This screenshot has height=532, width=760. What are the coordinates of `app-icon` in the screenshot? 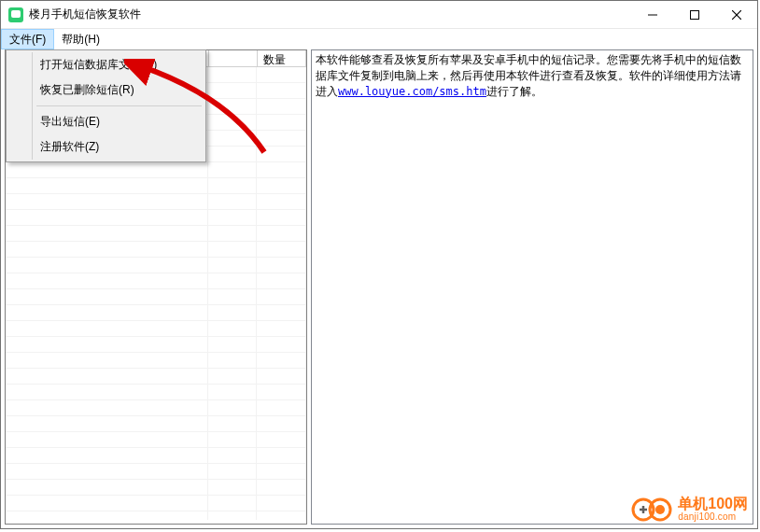 It's located at (16, 15).